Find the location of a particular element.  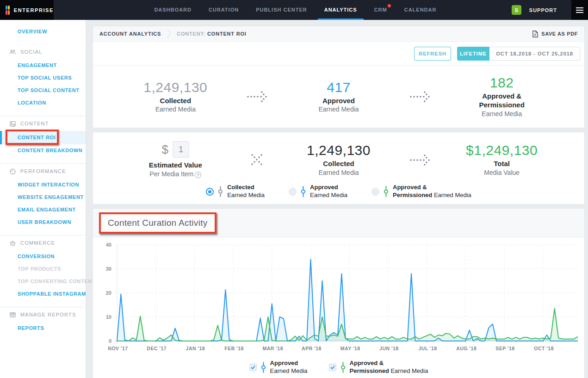

refresh-button: REFRESH is located at coordinates (433, 54).